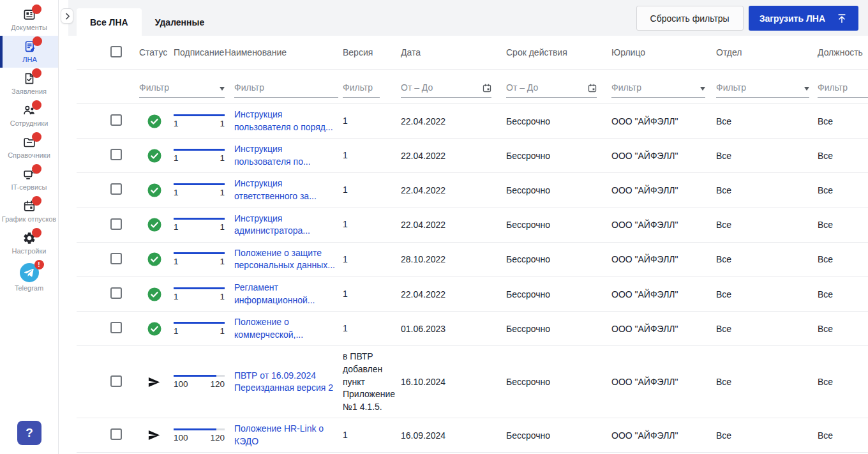 The height and width of the screenshot is (454, 868). Describe the element at coordinates (29, 60) in the screenshot. I see `sidebar-item-label: ЛНА` at that location.